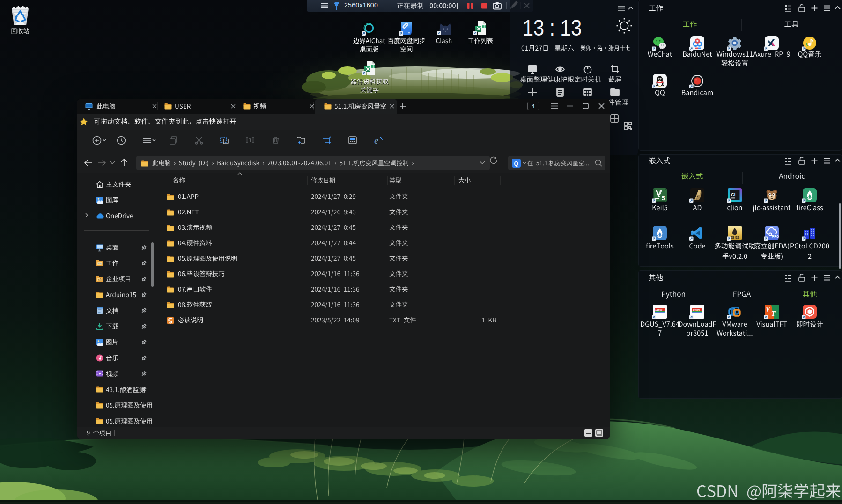 The image size is (842, 504). What do you see at coordinates (776, 237) in the screenshot?
I see `svg-text: PRO` at bounding box center [776, 237].